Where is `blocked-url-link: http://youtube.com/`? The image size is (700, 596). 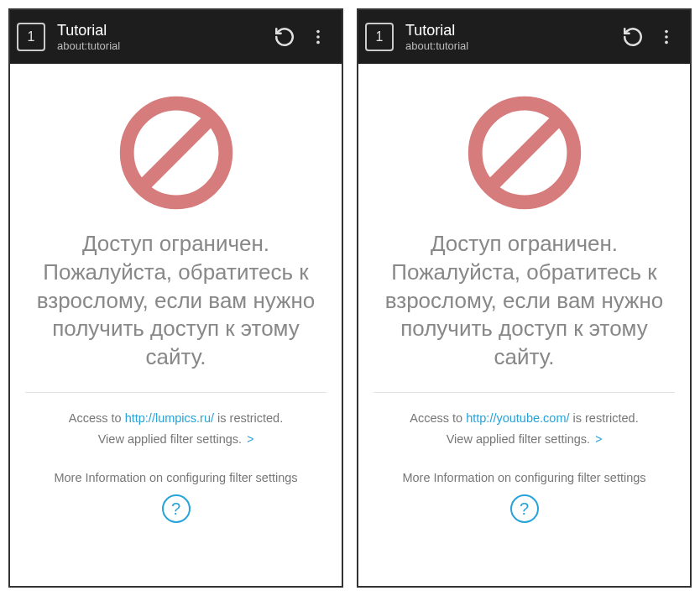
blocked-url-link: http://youtube.com/ is located at coordinates (517, 418).